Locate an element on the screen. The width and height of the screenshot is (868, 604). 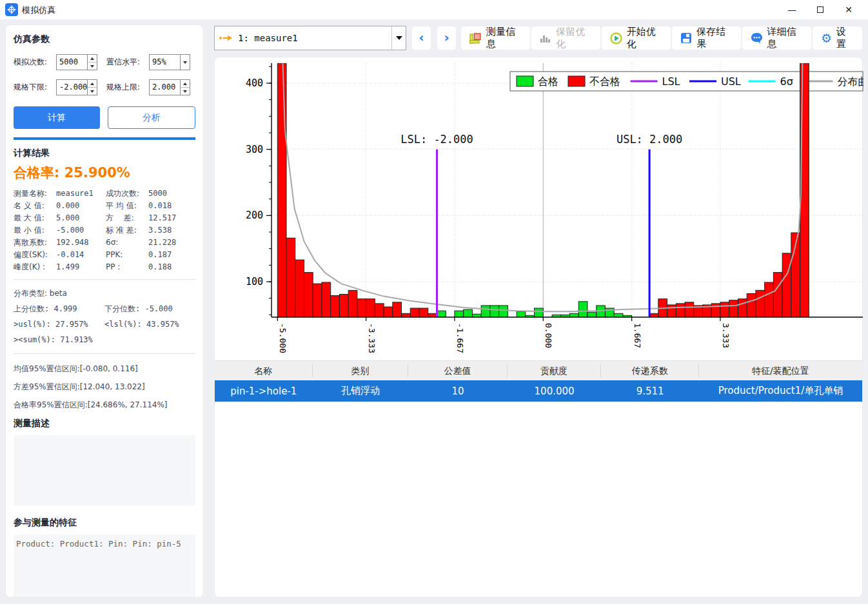
dropdown-arrow-zone is located at coordinates (399, 38).